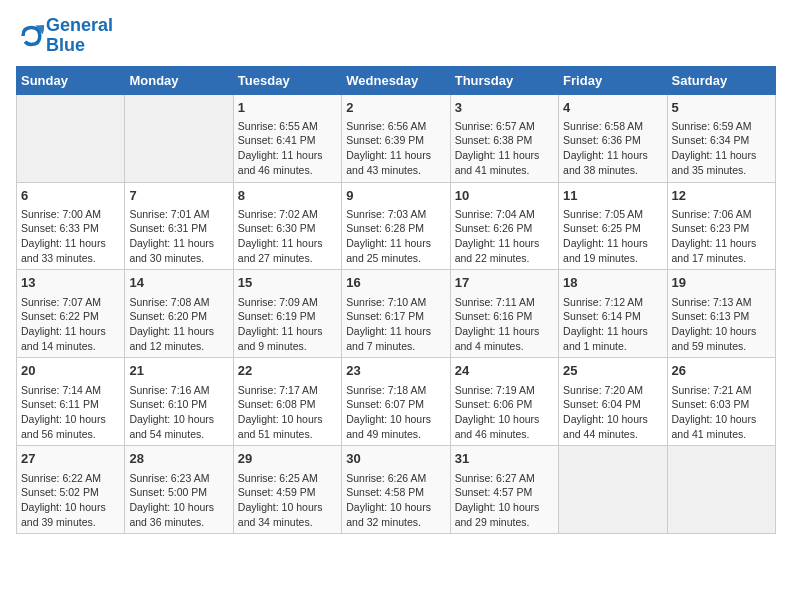  Describe the element at coordinates (504, 148) in the screenshot. I see `cell-info: Sunrise: 6:57 AMSunset: 6:38 PMDaylight:…` at that location.